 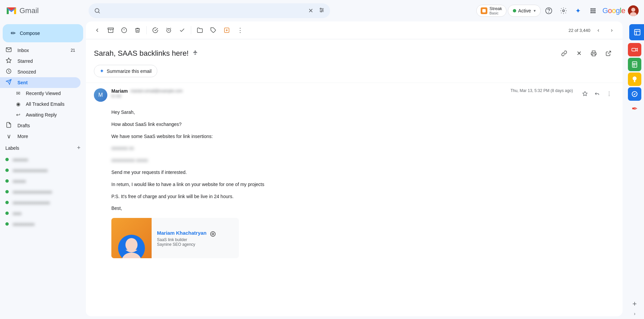 I want to click on prev-email-button: ‹, so click(x=598, y=30).